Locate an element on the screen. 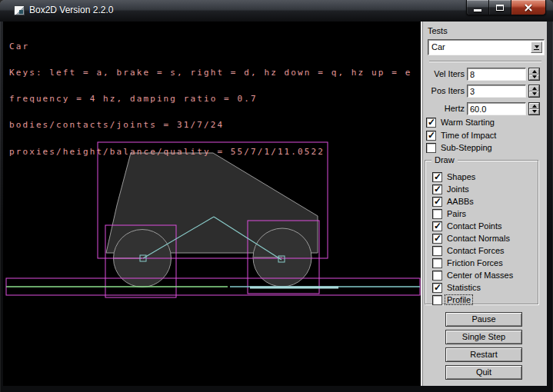  pairs-label: Pairs is located at coordinates (457, 214).